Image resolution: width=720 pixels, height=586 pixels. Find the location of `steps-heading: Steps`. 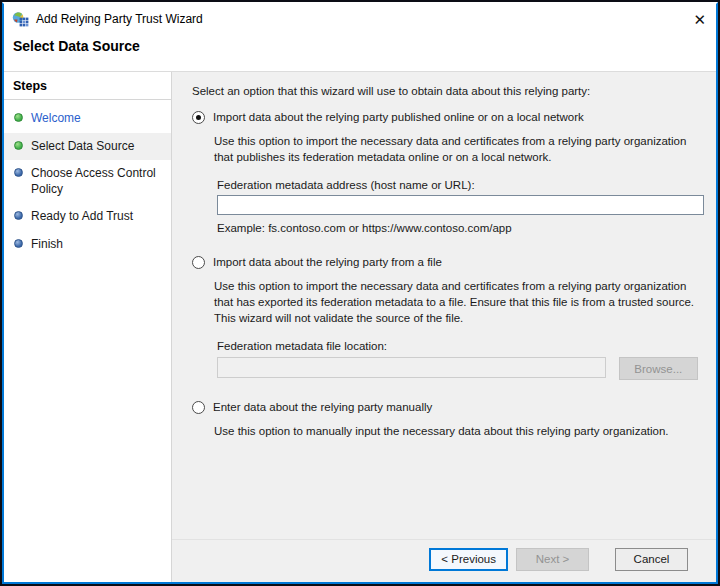

steps-heading: Steps is located at coordinates (88, 86).